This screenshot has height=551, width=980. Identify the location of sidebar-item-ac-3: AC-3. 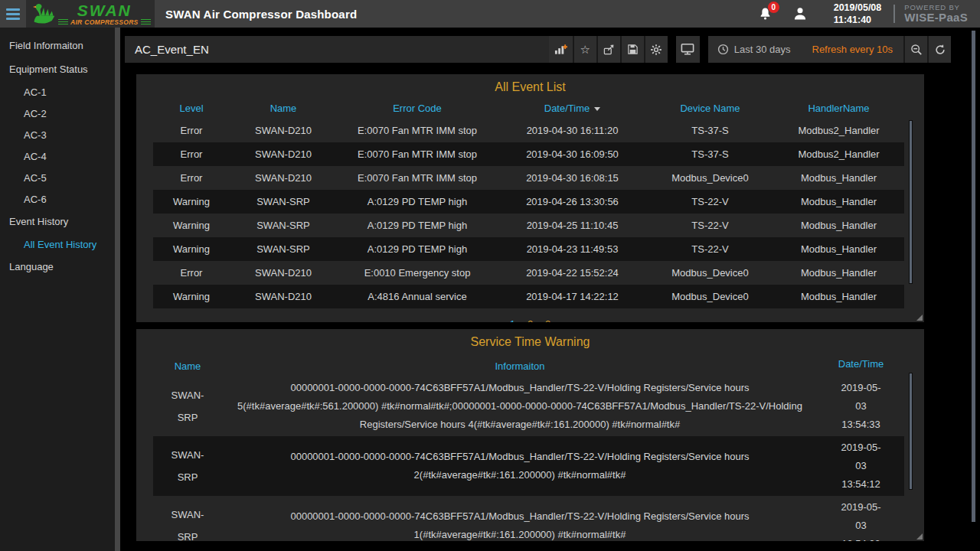
(57, 135).